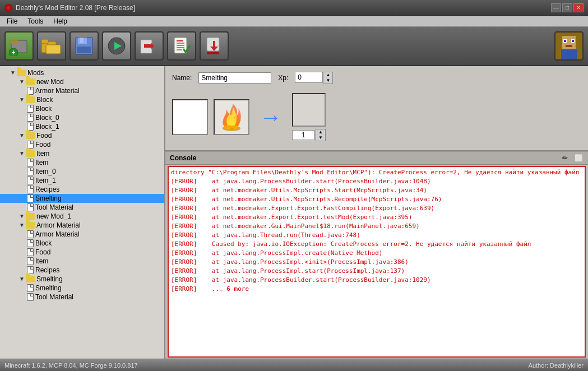  I want to click on console-line: [ERROR] Caused by: java.io.IOException: …, so click(377, 244).